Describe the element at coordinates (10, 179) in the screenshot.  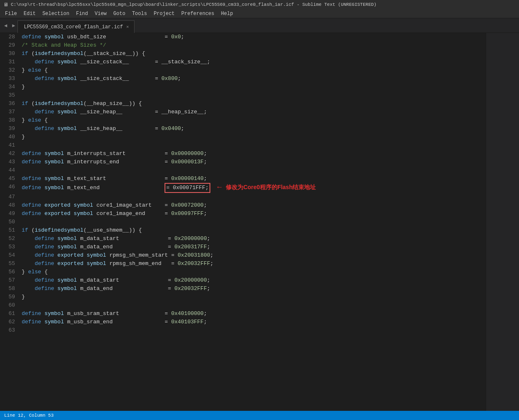
I see `line-number: 45` at that location.